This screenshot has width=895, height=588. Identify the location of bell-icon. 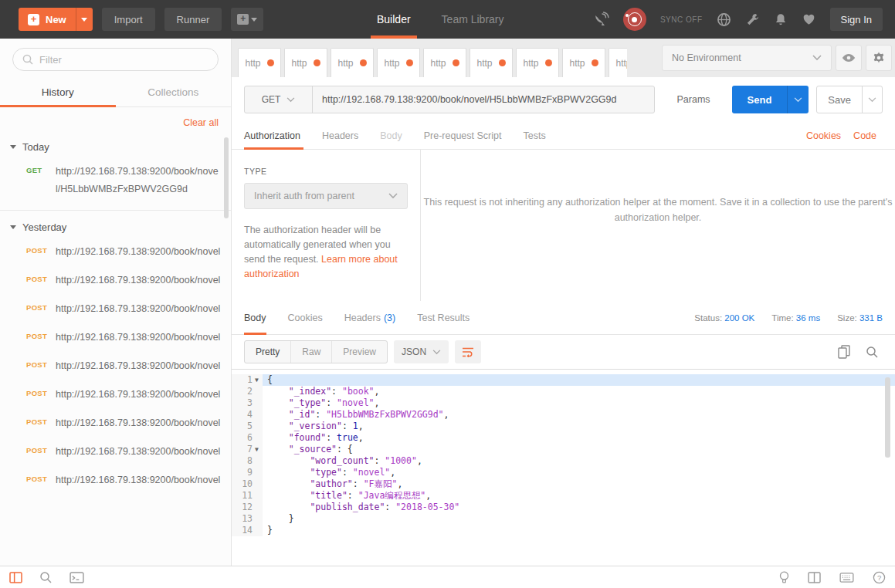
(781, 20).